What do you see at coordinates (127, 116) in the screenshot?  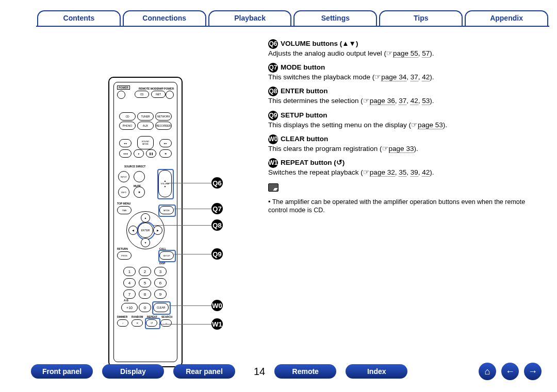 I see `remote-cd2: CD` at bounding box center [127, 116].